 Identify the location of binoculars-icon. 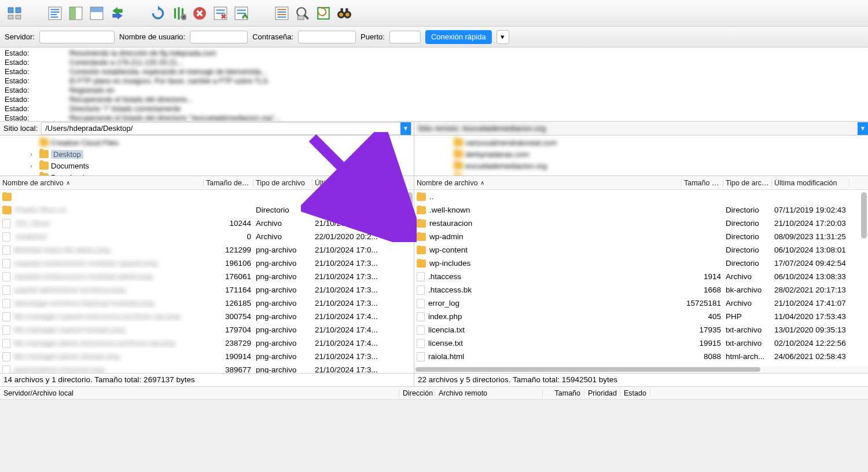
(344, 13).